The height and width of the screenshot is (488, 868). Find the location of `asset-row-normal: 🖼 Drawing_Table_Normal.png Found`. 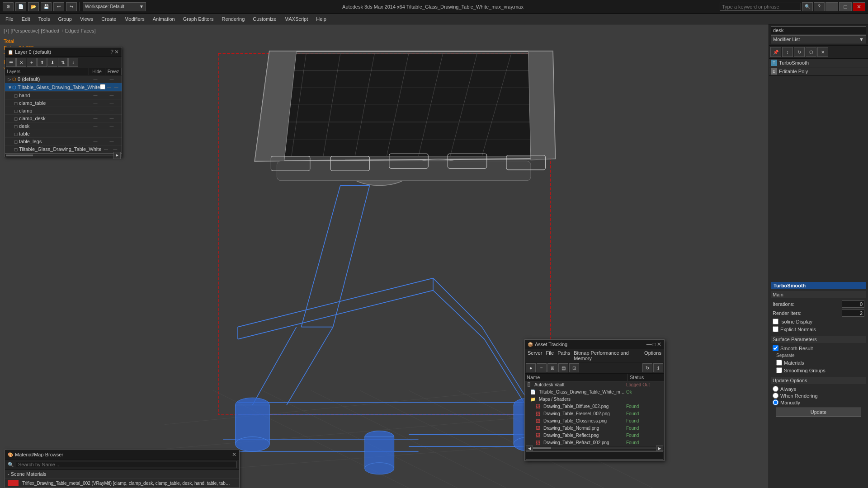

asset-row-normal: 🖼 Drawing_Table_Normal.png Found is located at coordinates (594, 428).